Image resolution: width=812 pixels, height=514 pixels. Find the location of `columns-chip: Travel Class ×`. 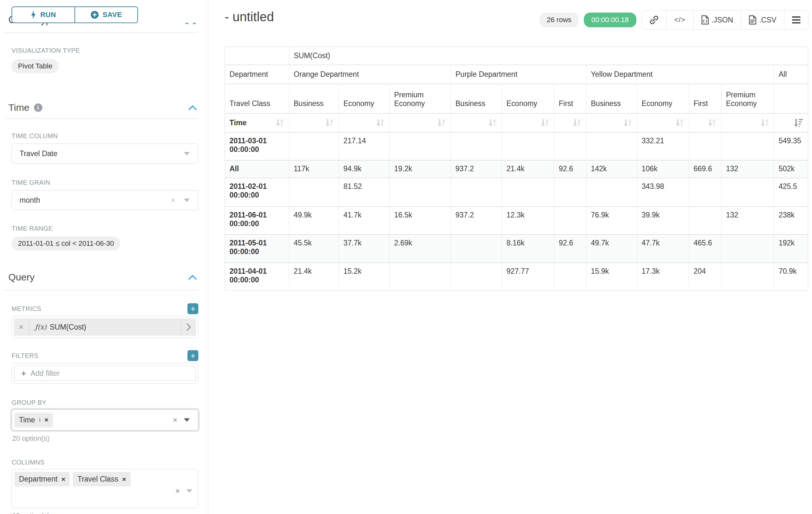

columns-chip: Travel Class × is located at coordinates (102, 479).